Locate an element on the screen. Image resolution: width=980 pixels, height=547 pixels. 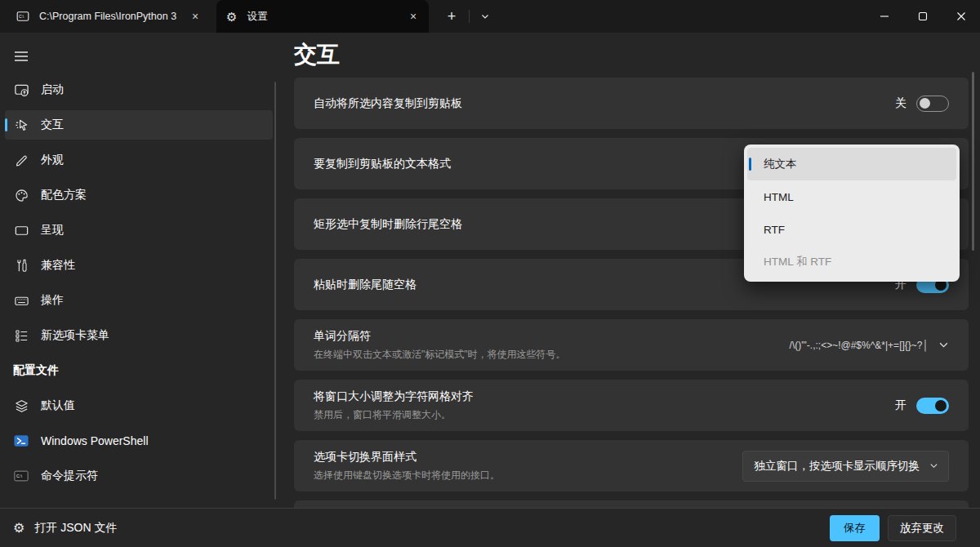
setting-row-tab-switcher: 选项卡切换界面样式 选择使用键盘切换选项卡时将使用的接口。 独立窗口，按选项卡显… is located at coordinates (631, 465).